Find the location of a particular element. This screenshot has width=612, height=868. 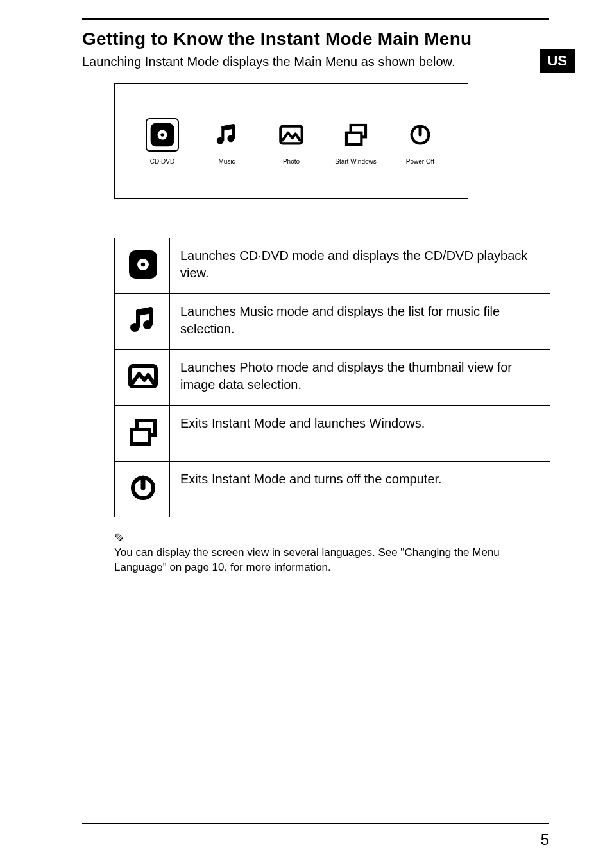

menu-item-power-off: Power Off is located at coordinates (420, 141).